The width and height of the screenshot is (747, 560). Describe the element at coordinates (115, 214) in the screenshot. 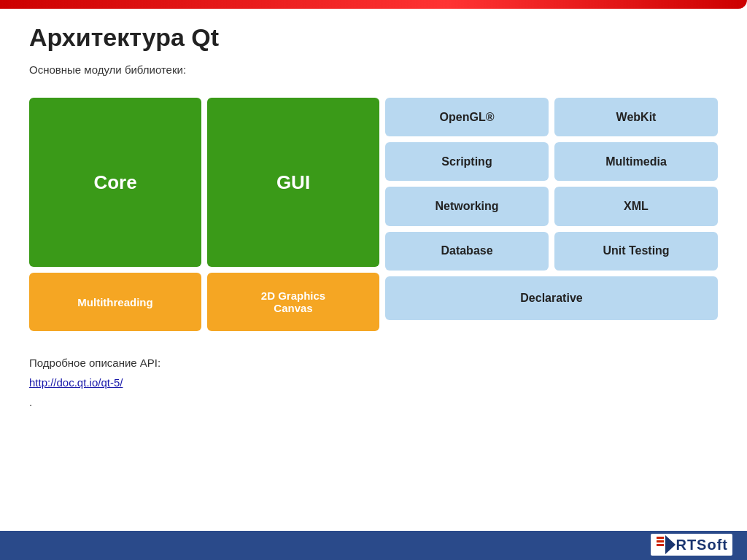

I see `col-core: Core Multithreading` at that location.